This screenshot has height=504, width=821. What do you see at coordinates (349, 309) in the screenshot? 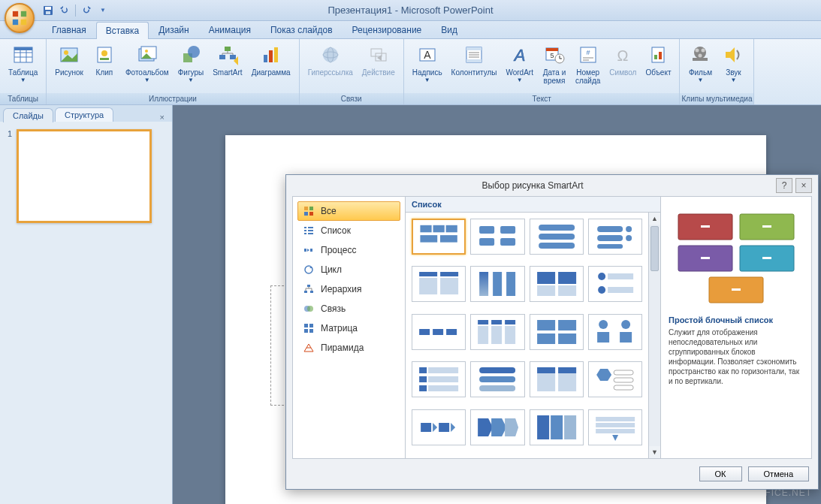
I see `cat-relationship: Связь` at bounding box center [349, 309].